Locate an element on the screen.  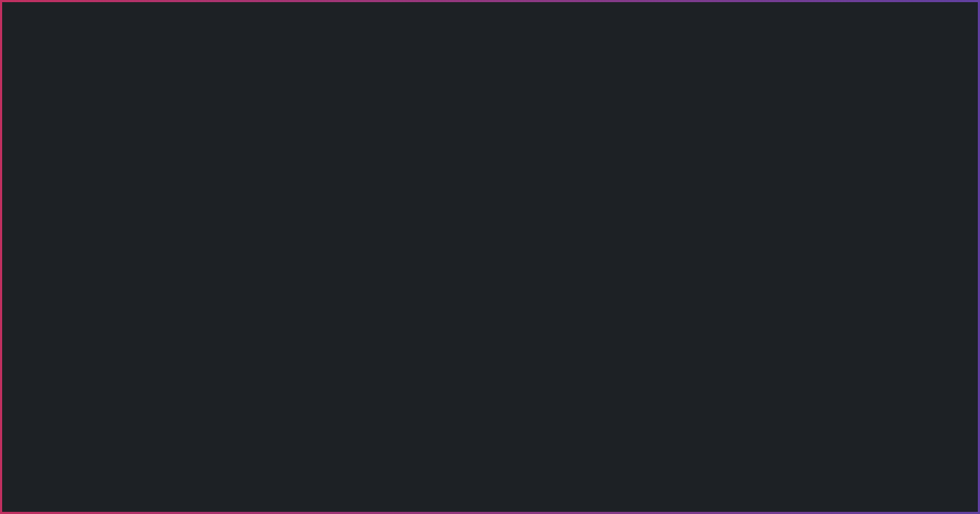
your-workspaces-section: YOUR WORKSPACES T Trello Workspace ▦ Boa… is located at coordinates (576, 310).